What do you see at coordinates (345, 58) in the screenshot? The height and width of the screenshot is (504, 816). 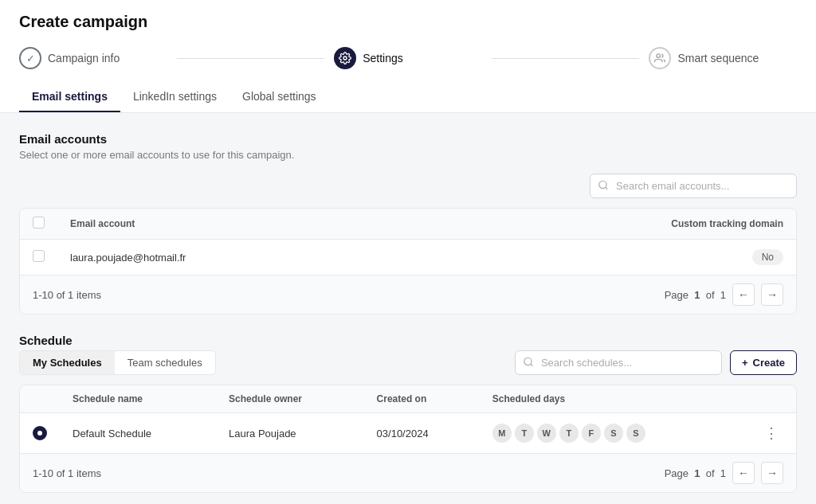 I see `step-settings-icon` at bounding box center [345, 58].